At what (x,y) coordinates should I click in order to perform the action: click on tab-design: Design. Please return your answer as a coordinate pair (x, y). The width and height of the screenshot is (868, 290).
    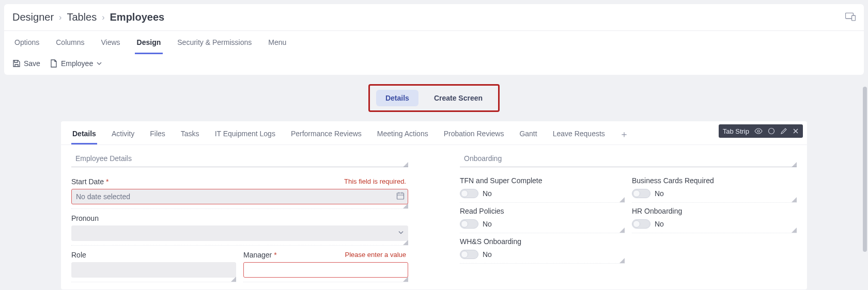
    Looking at the image, I should click on (149, 42).